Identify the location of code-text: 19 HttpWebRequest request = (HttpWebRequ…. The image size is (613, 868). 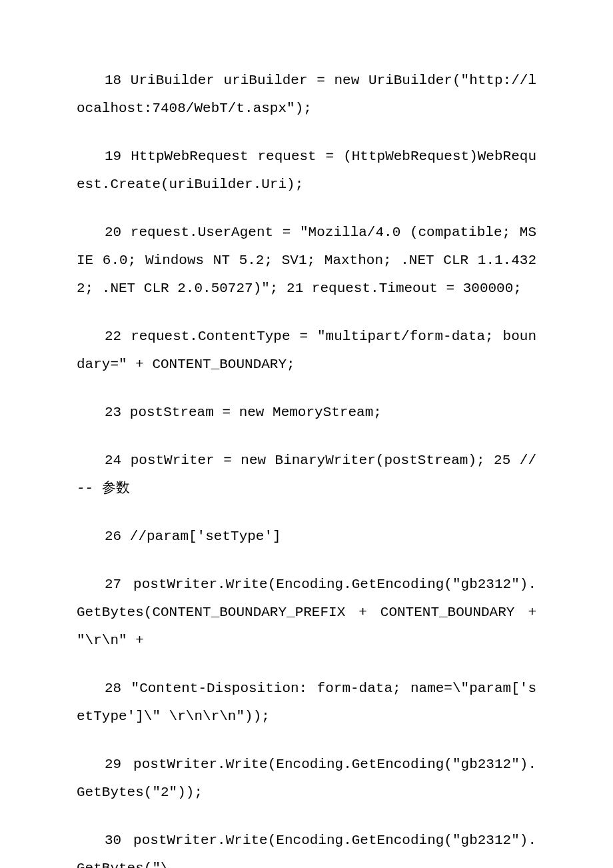
(306, 171).